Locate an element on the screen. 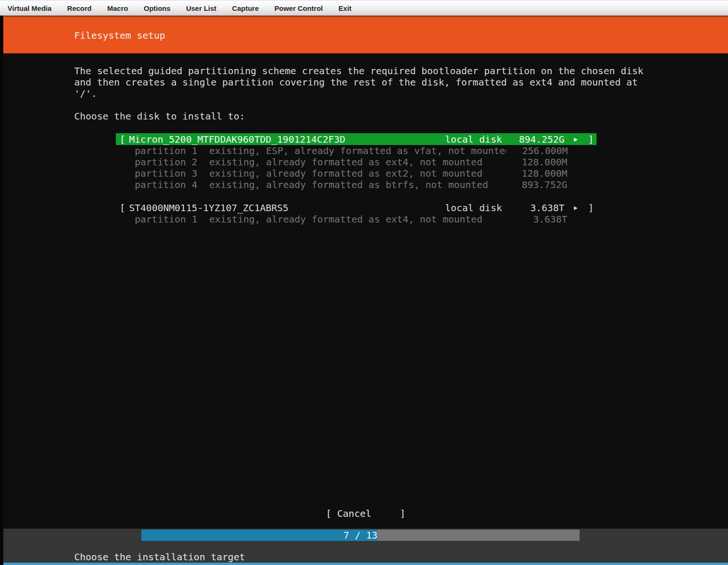 Image resolution: width=728 pixels, height=565 pixels. menu-capture: Capture is located at coordinates (246, 9).